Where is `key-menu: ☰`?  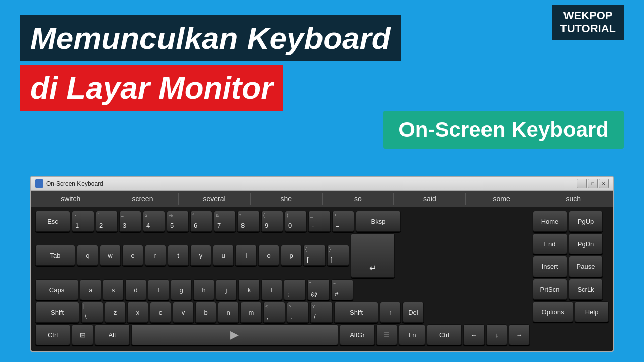 key-menu: ☰ is located at coordinates (387, 335).